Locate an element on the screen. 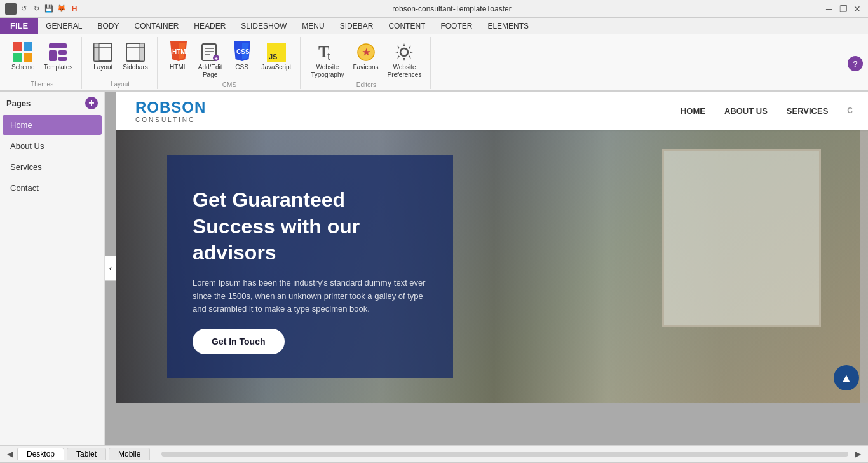 The width and height of the screenshot is (868, 463). file-menu: FILE is located at coordinates (19, 25).